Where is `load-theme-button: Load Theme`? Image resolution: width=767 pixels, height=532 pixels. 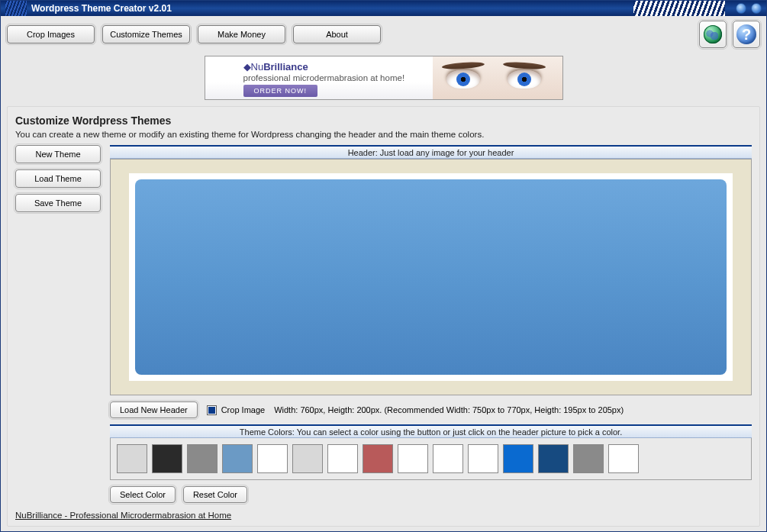
load-theme-button: Load Theme is located at coordinates (58, 179).